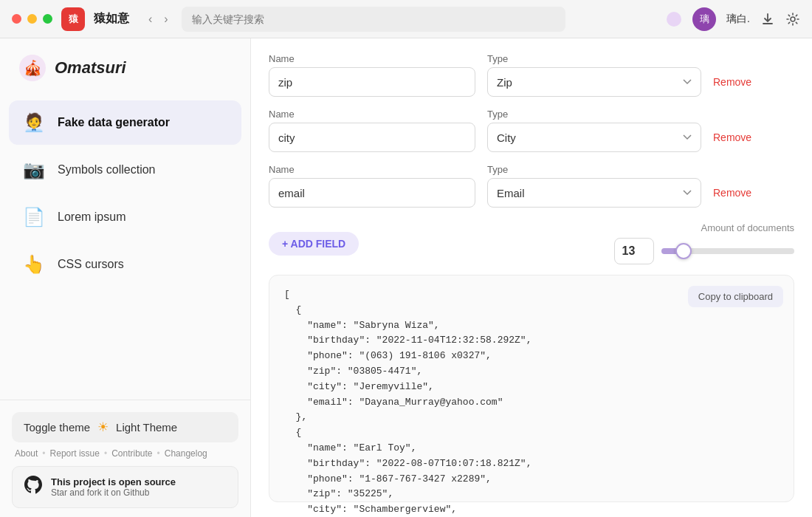 The height and width of the screenshot is (517, 812). I want to click on sidebar-item-symbols: 📷 Symbols collection, so click(125, 170).